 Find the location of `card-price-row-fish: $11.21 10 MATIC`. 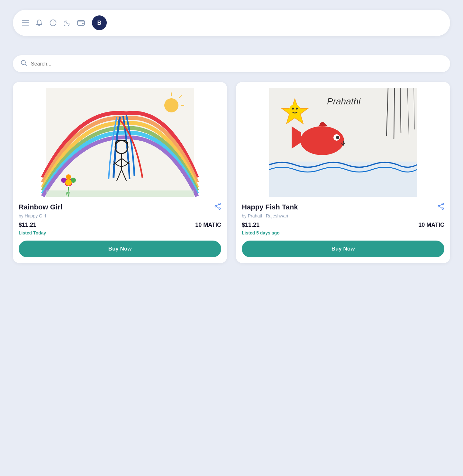

card-price-row-fish: $11.21 10 MATIC is located at coordinates (343, 225).